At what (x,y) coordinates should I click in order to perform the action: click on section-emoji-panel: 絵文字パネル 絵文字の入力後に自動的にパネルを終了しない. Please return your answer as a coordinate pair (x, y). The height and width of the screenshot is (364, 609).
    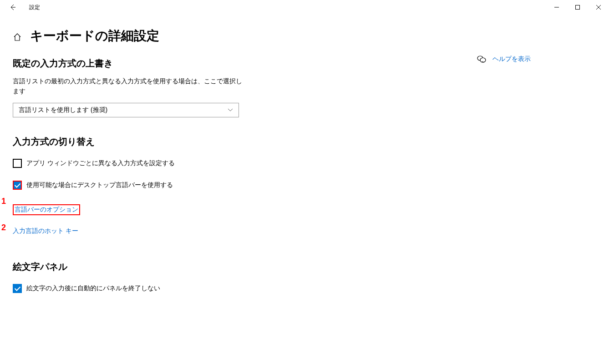
    Looking at the image, I should click on (177, 277).